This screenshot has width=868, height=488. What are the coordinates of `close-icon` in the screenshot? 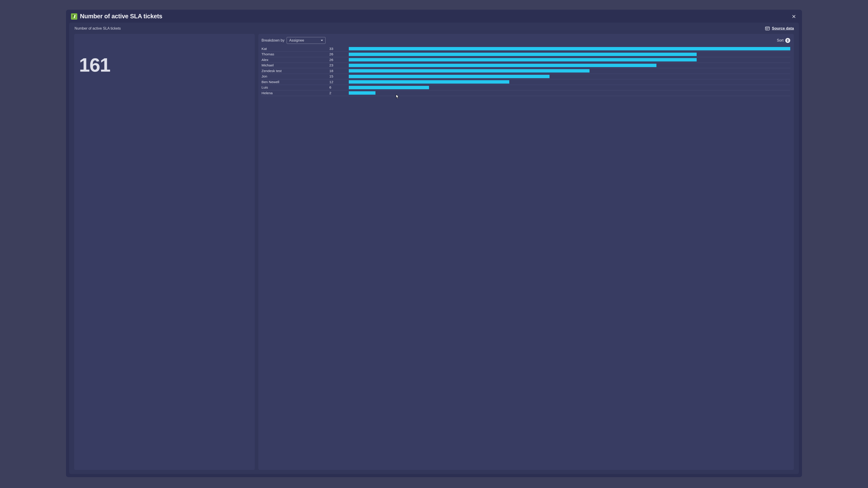 It's located at (794, 17).